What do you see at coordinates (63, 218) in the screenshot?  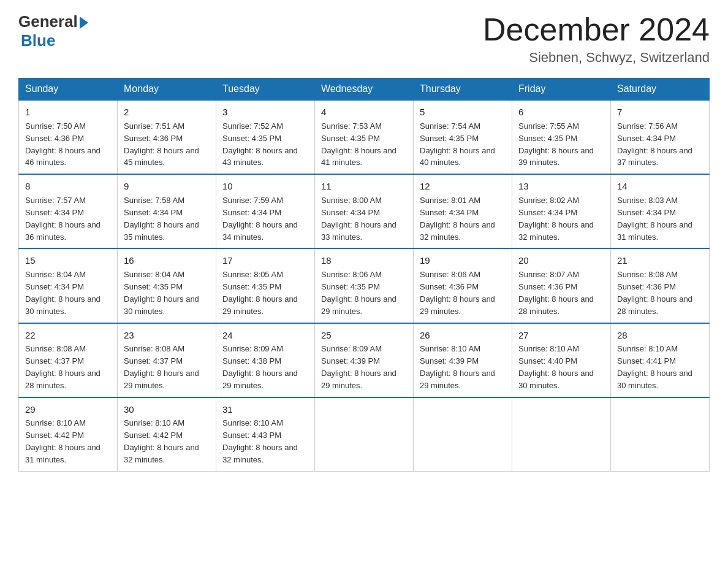 I see `day-info: Sunrise: 7:57 AMSunset: 4:34 PMDaylight:…` at bounding box center [63, 218].